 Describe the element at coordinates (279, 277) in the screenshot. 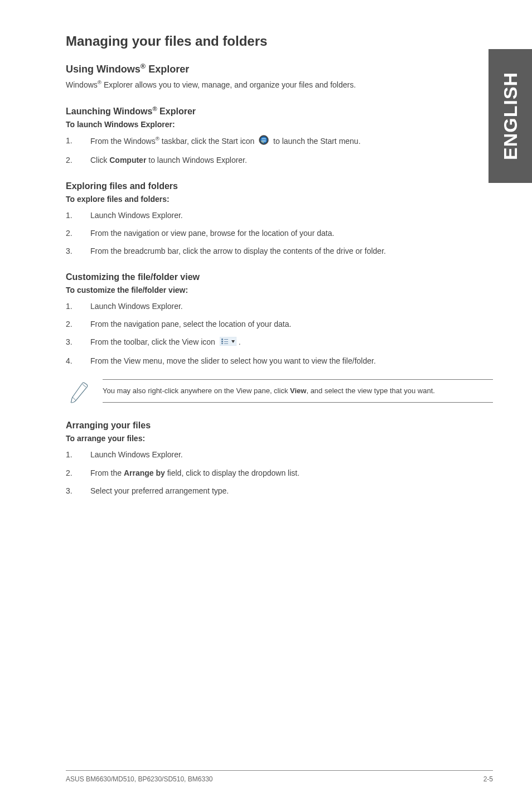

I see `subsection-customizing: Customizing the file/folder view` at that location.